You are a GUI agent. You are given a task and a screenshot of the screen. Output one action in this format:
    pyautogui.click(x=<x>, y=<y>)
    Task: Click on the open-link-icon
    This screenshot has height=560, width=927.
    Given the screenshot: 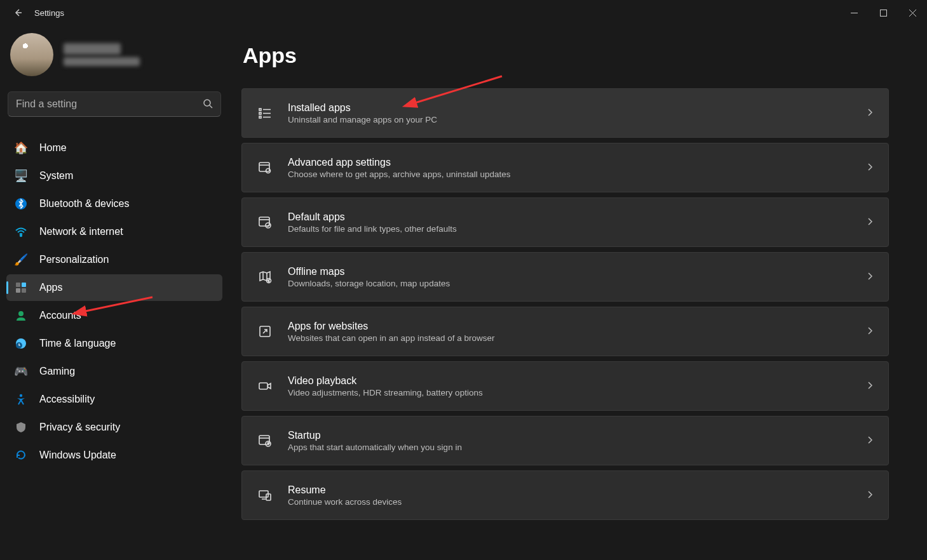 What is the action you would take?
    pyautogui.click(x=265, y=331)
    